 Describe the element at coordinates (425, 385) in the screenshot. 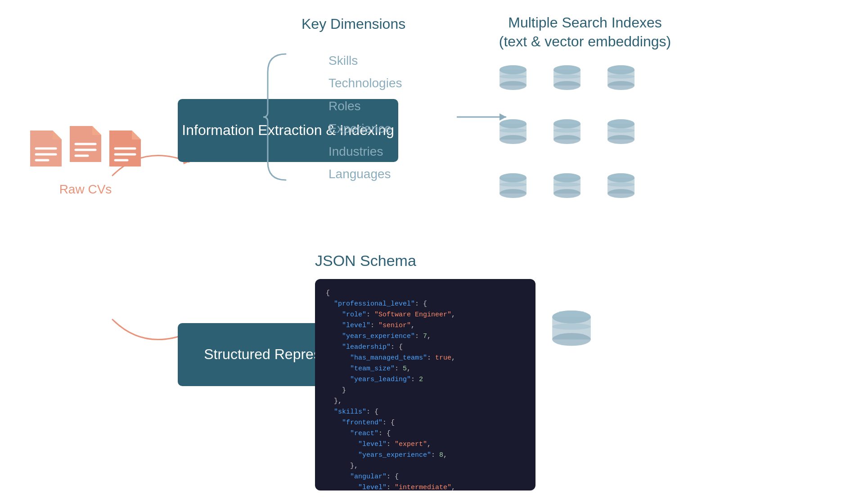

I see `json-schema-box: { "professional_level": { "role": "Softw…` at that location.